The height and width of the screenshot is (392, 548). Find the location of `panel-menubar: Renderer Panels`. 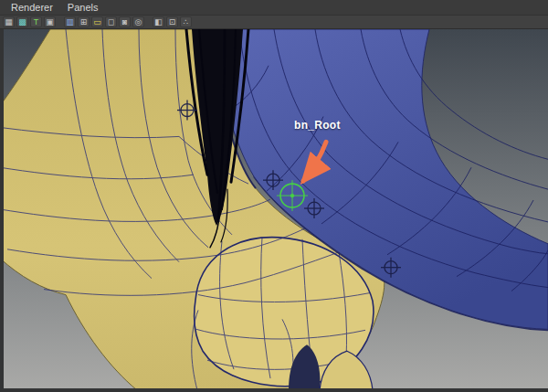

panel-menubar: Renderer Panels is located at coordinates (274, 7).